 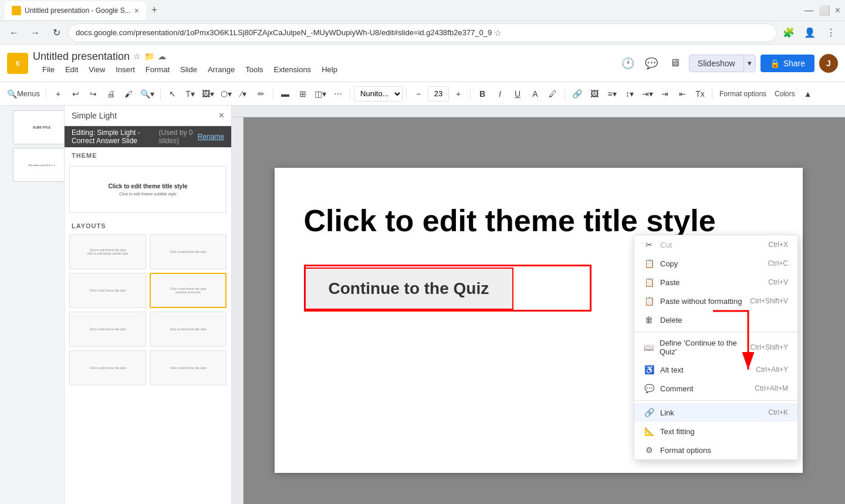 I want to click on image-tool-button: 🖼▾, so click(x=208, y=94).